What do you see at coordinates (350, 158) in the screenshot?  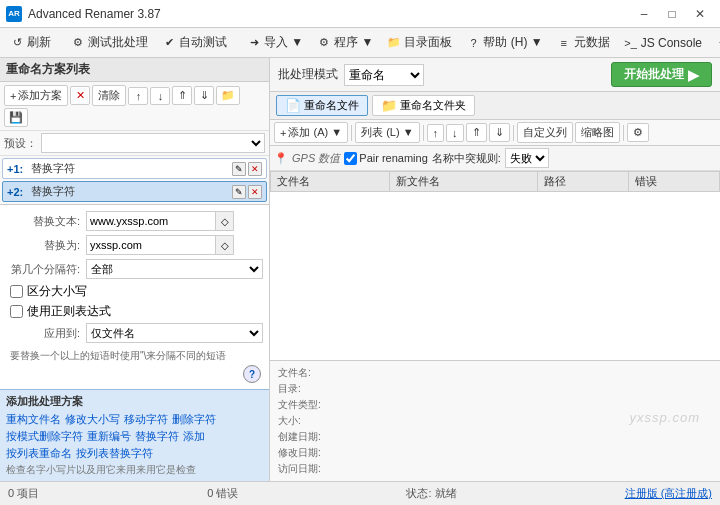 I see `pair-renaming-checkbox` at bounding box center [350, 158].